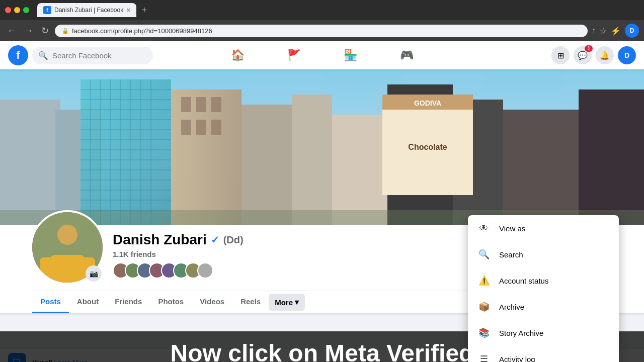  I want to click on nav-game-button: 🎮, so click(407, 55).